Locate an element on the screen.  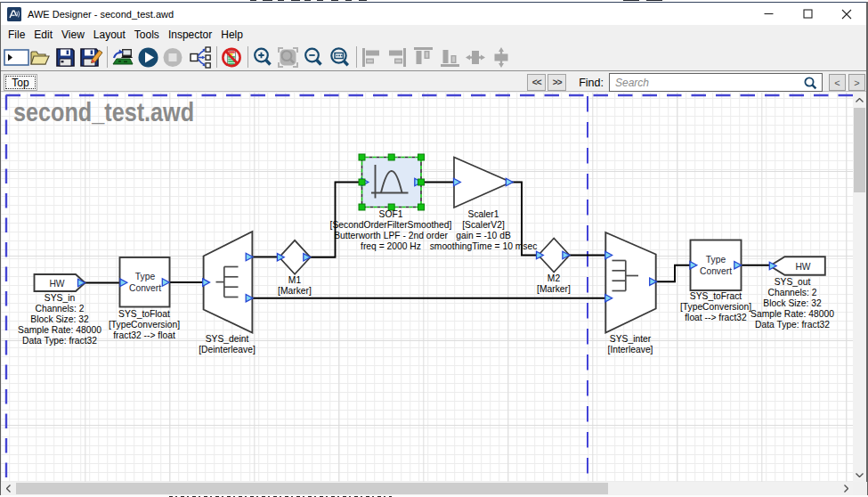
menu-help: Help is located at coordinates (231, 35).